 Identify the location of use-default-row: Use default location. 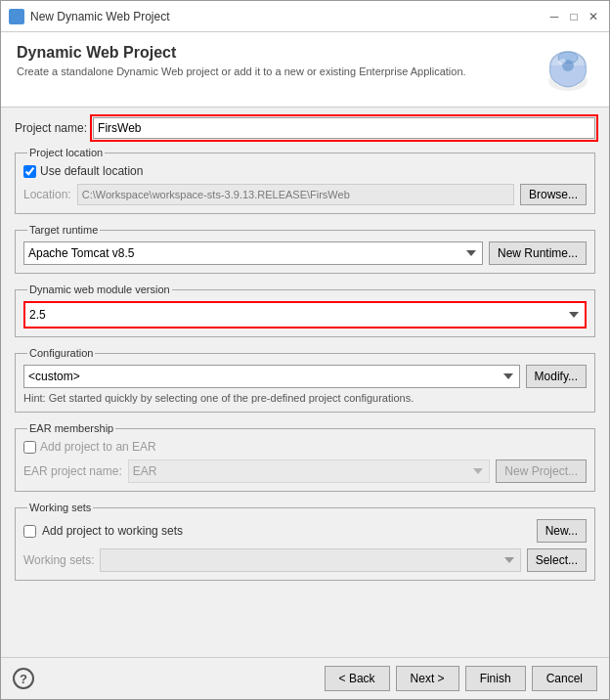
(305, 171).